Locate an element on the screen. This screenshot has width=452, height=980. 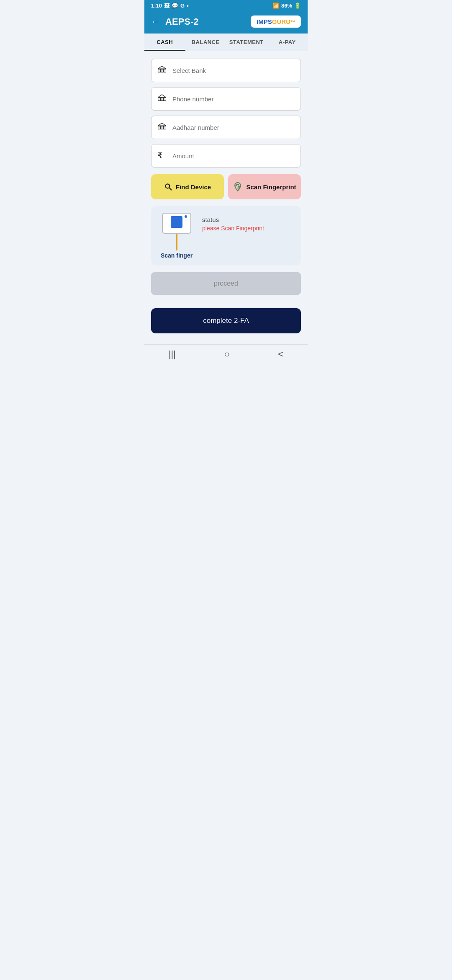
select-bank-input is located at coordinates (234, 70).